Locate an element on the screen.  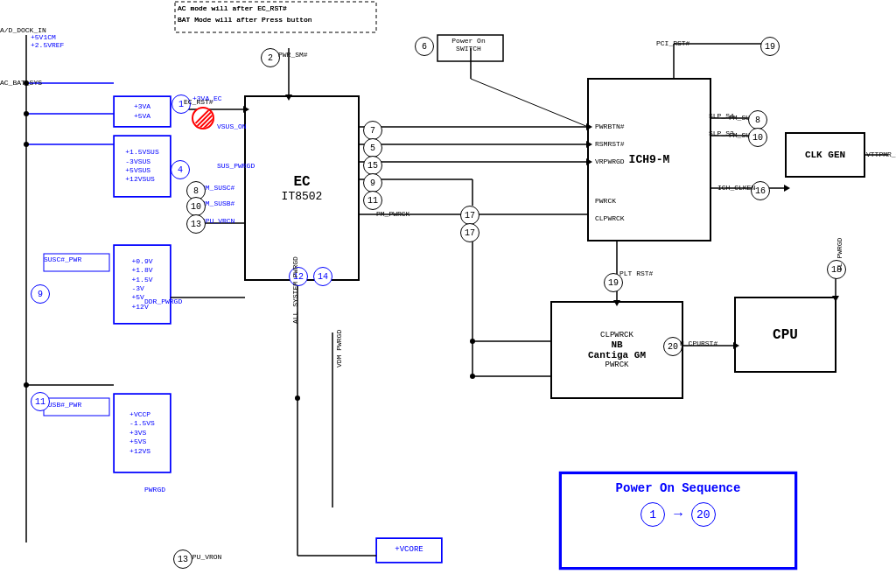
circle-9: 9 is located at coordinates (40, 294).